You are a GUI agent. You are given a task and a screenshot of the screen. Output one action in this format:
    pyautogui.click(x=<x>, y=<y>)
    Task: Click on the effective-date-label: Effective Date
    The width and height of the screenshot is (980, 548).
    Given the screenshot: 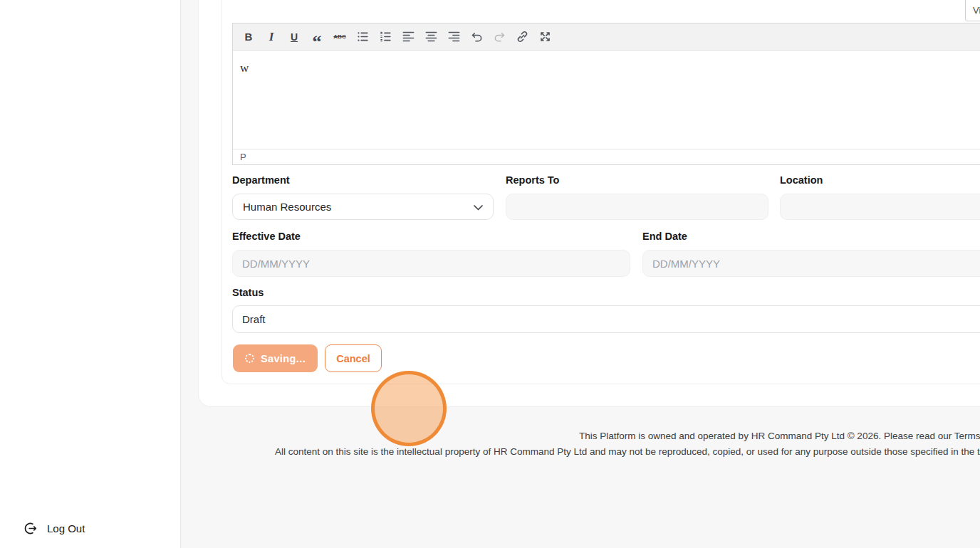 What is the action you would take?
    pyautogui.click(x=266, y=236)
    